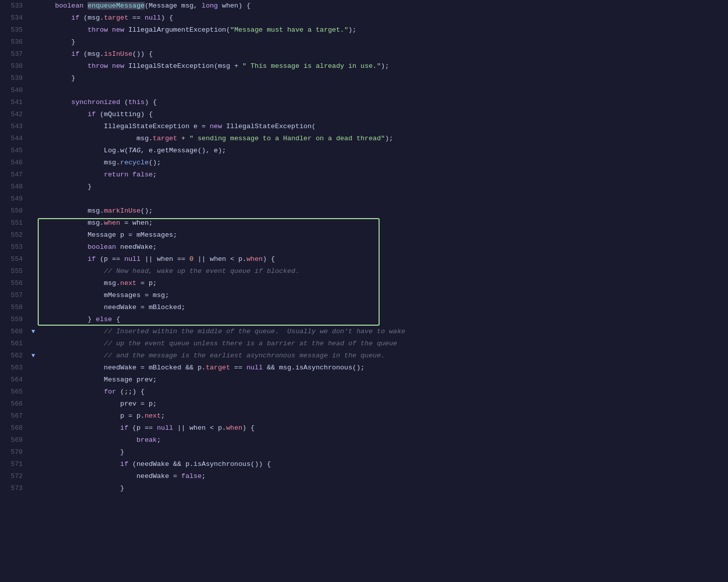  Describe the element at coordinates (364, 332) in the screenshot. I see `table-row: 560▼ // Inserted within the middle of th…` at that location.